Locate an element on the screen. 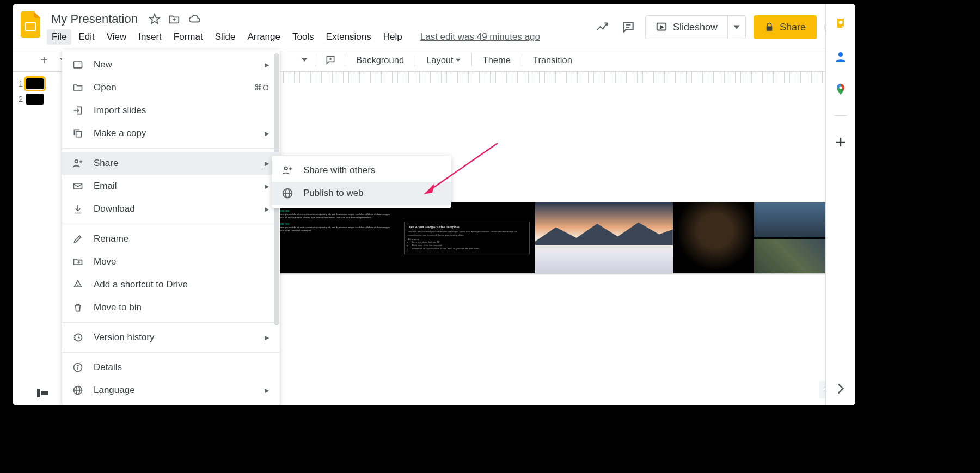 The image size is (980, 473). menu-item-open: Open ⌘O is located at coordinates (171, 88).